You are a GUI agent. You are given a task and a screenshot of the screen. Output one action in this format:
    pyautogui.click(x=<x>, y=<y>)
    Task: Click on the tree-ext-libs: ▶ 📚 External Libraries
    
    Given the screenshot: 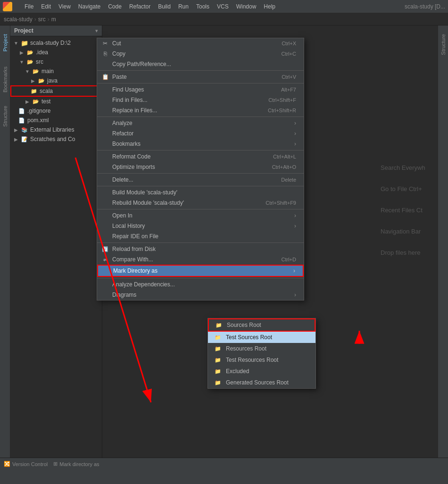 What is the action you would take?
    pyautogui.click(x=56, y=130)
    